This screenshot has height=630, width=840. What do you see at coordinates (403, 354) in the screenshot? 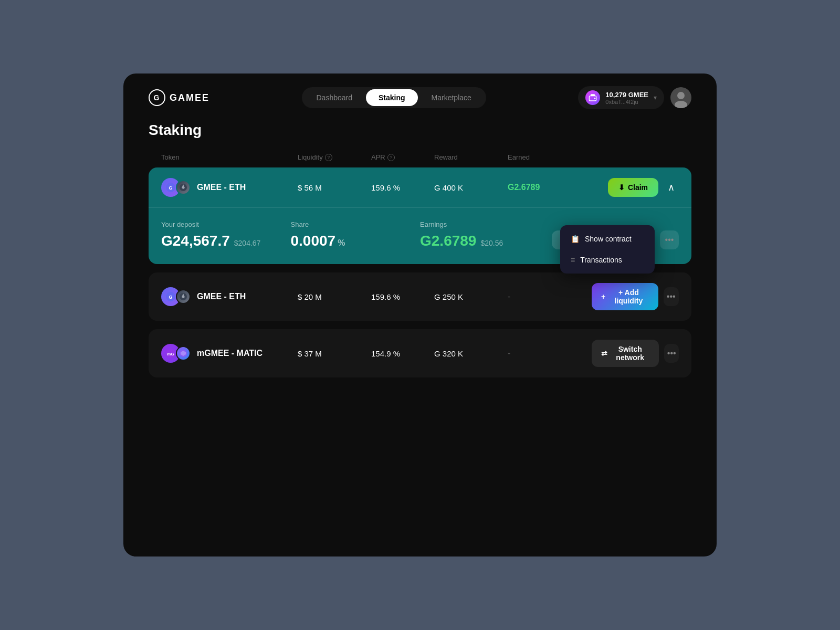
I see `apr-3: 154.9 %` at bounding box center [403, 354].